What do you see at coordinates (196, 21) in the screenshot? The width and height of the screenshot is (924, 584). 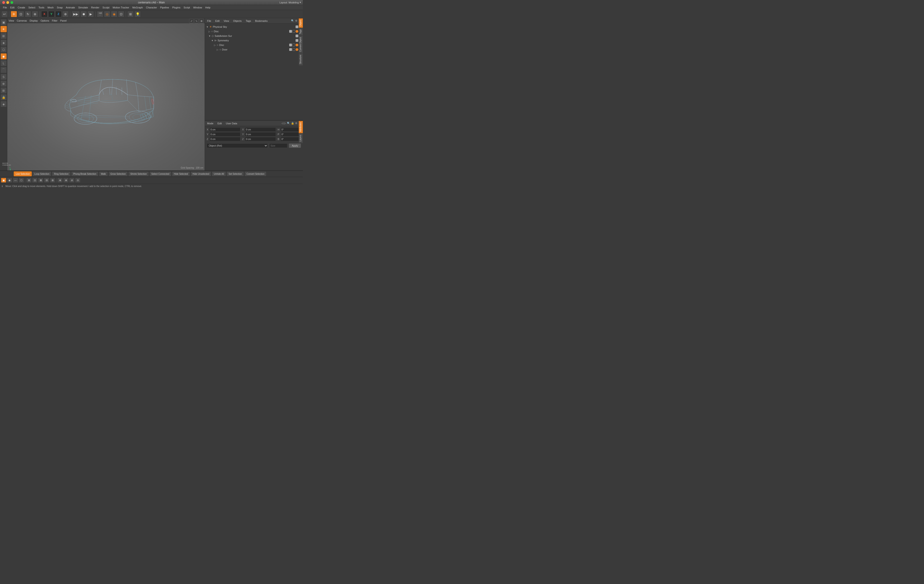 I see `nav-maximize-icon: ⤡` at bounding box center [196, 21].